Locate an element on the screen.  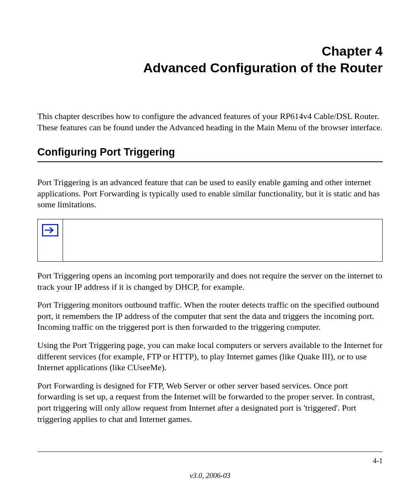
arrow-right-icon is located at coordinates (50, 230).